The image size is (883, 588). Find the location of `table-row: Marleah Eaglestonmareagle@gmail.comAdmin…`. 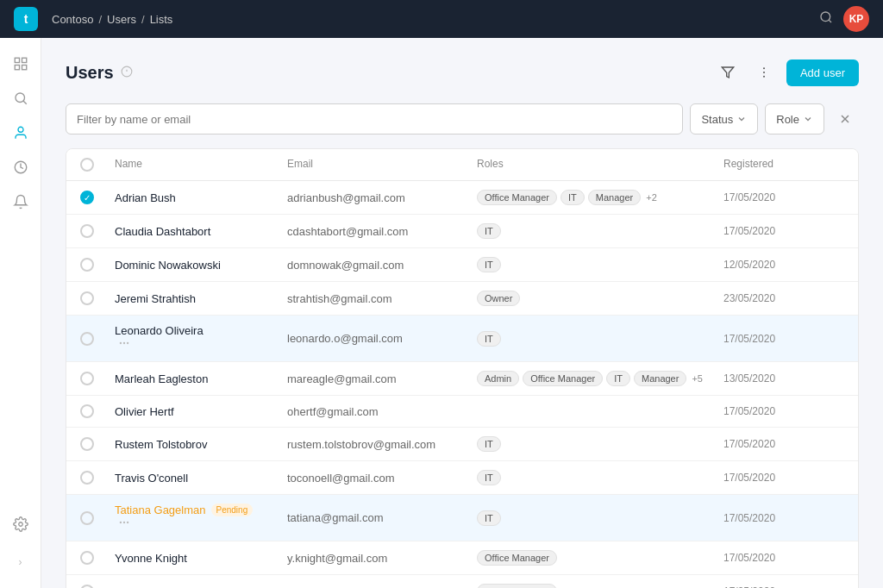

table-row: Marleah Eaglestonmareagle@gmail.comAdmin… is located at coordinates (462, 379).